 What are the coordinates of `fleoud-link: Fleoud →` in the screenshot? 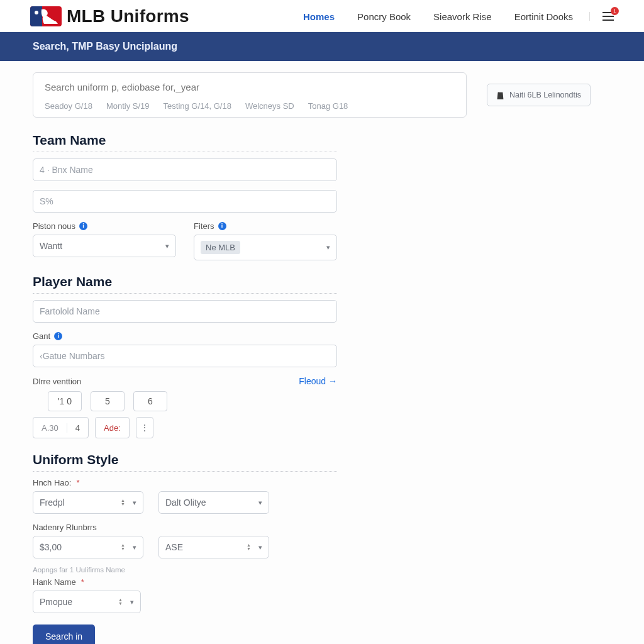 It's located at (318, 381).